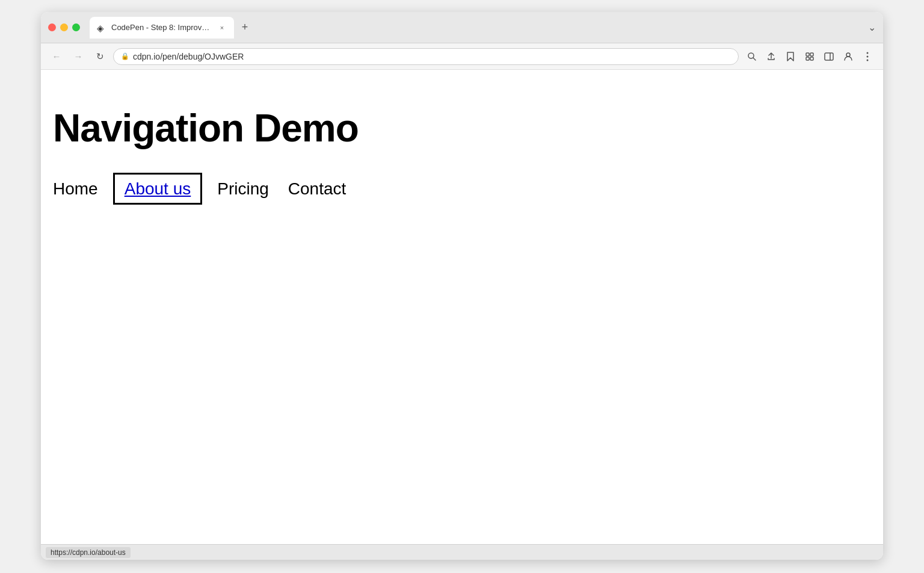 Image resolution: width=924 pixels, height=573 pixels. What do you see at coordinates (64, 28) in the screenshot?
I see `minimize-button` at bounding box center [64, 28].